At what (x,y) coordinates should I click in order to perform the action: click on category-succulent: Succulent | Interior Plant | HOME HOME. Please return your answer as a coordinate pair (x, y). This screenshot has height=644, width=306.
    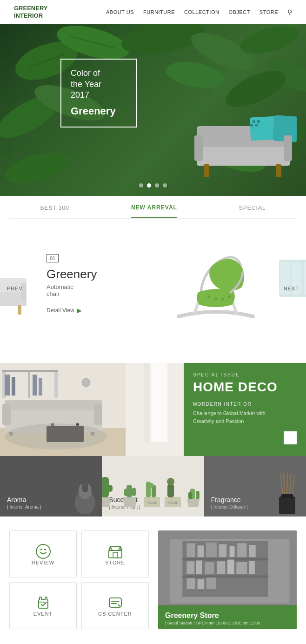
    Looking at the image, I should click on (153, 486).